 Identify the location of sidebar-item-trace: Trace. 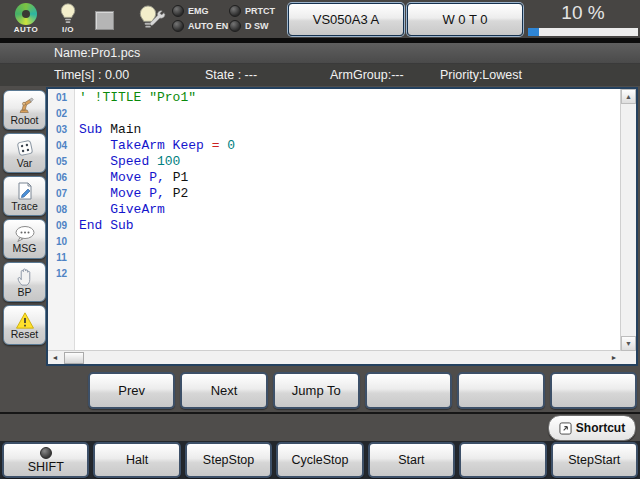
(24, 196).